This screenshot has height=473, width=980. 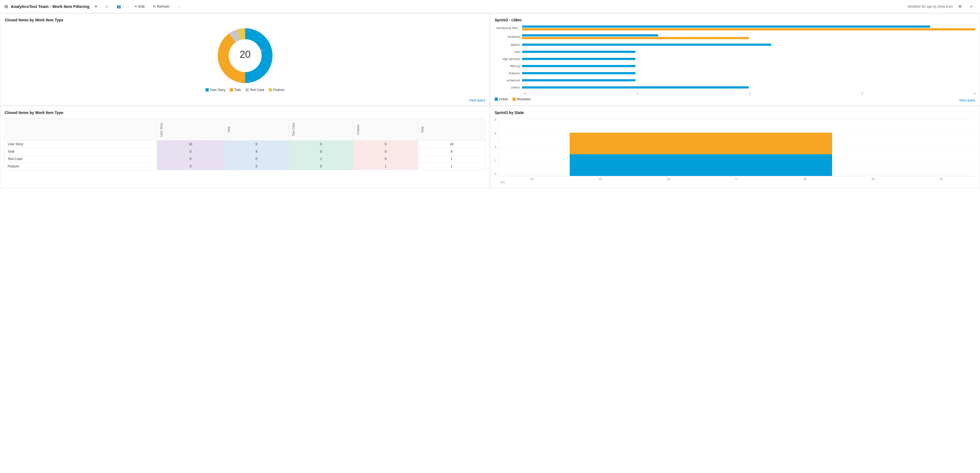 What do you see at coordinates (452, 129) in the screenshot?
I see `matrix-col-total: Total` at bounding box center [452, 129].